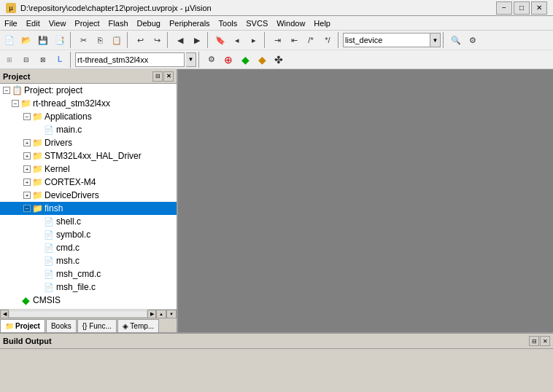  What do you see at coordinates (88, 261) in the screenshot?
I see `tree-item-msh-c: 📄 msh.c` at bounding box center [88, 261].